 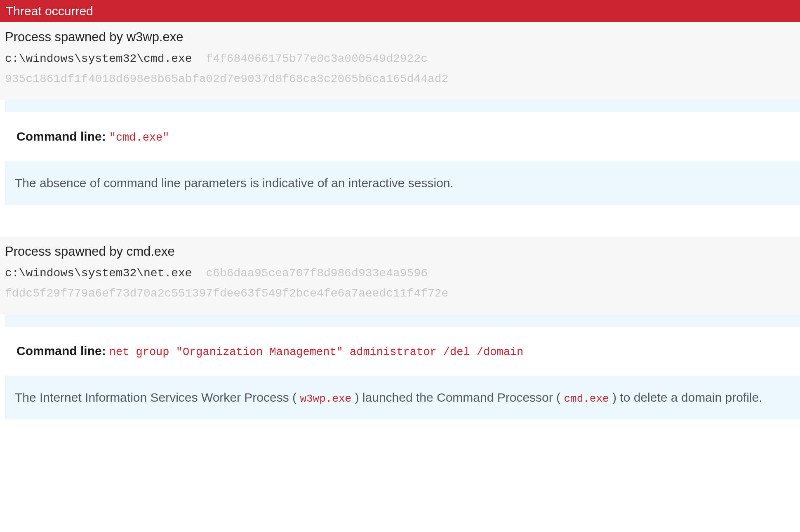 I want to click on description-text: ) to delete a domain profile., so click(x=686, y=398).